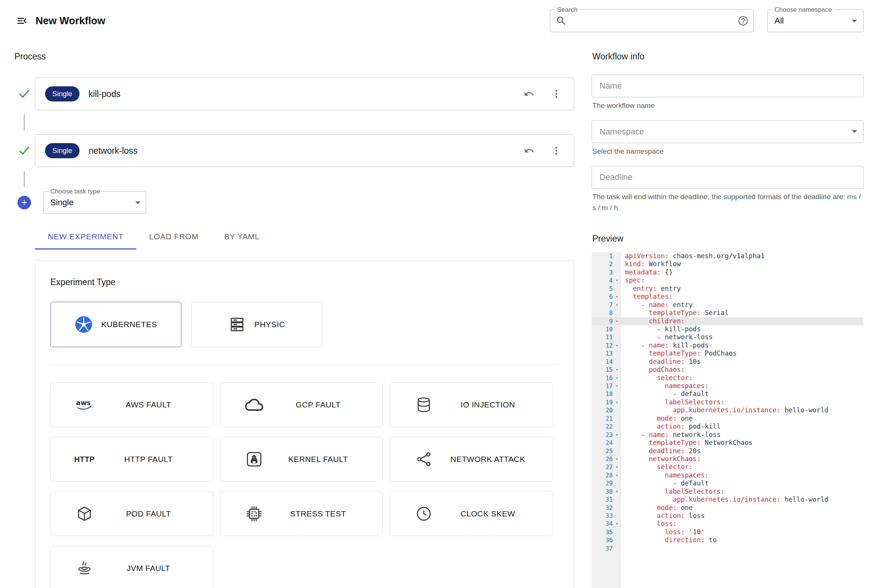 The height and width of the screenshot is (588, 887). What do you see at coordinates (301, 514) in the screenshot?
I see `experiment-type-stress-test: STRESS TEST` at bounding box center [301, 514].